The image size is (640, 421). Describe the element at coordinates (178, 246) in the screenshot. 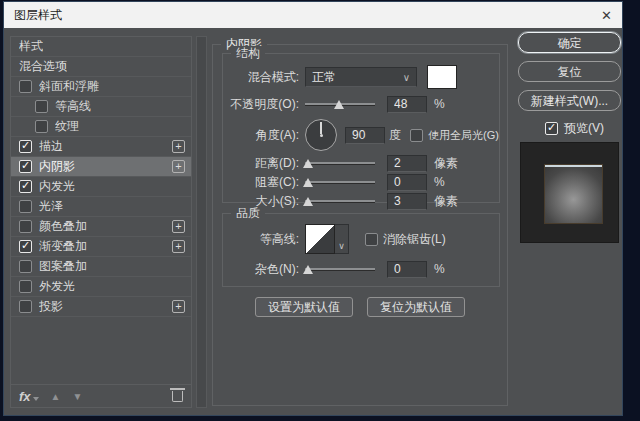

I see `add-gradient-overlay-icon: +` at that location.